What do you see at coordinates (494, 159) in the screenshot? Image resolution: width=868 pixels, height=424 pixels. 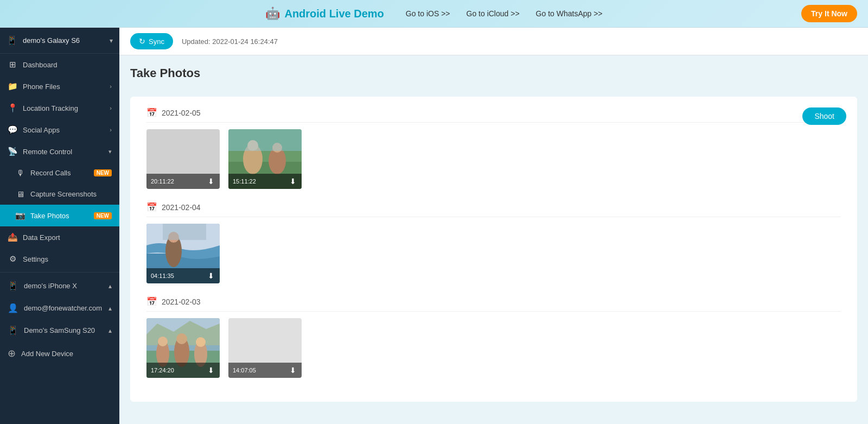 I see `photos-row-1: 20:11:22 ⬇` at bounding box center [494, 159].